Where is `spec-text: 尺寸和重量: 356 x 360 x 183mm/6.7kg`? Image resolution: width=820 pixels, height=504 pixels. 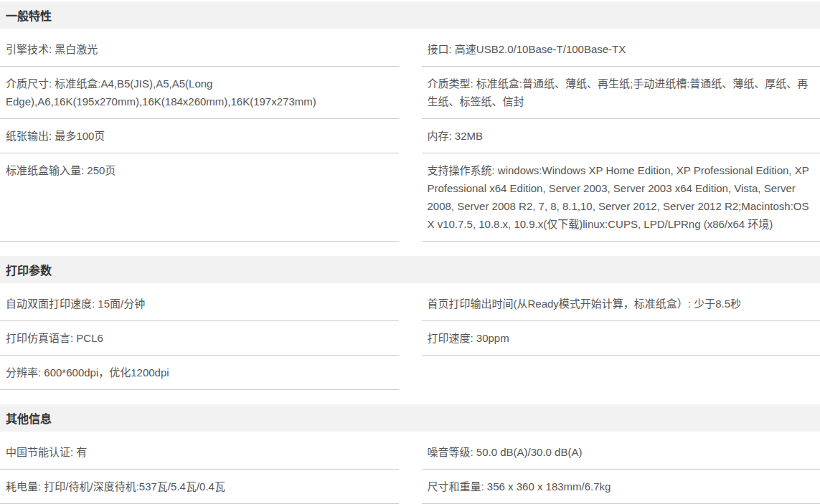 spec-text: 尺寸和重量: 356 x 360 x 183mm/6.7kg is located at coordinates (519, 486).